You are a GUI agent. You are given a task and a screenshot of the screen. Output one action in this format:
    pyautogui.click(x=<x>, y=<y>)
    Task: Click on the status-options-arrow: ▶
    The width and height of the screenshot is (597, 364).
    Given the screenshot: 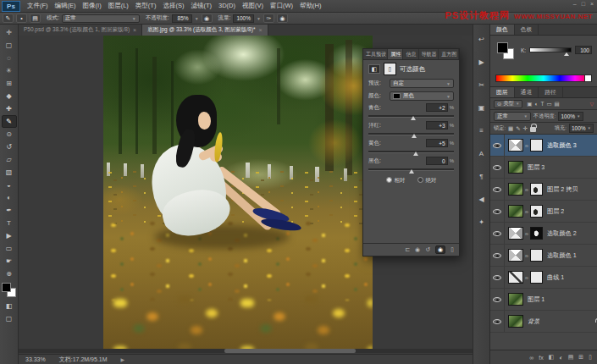 What is the action you would take?
    pyautogui.click(x=124, y=359)
    